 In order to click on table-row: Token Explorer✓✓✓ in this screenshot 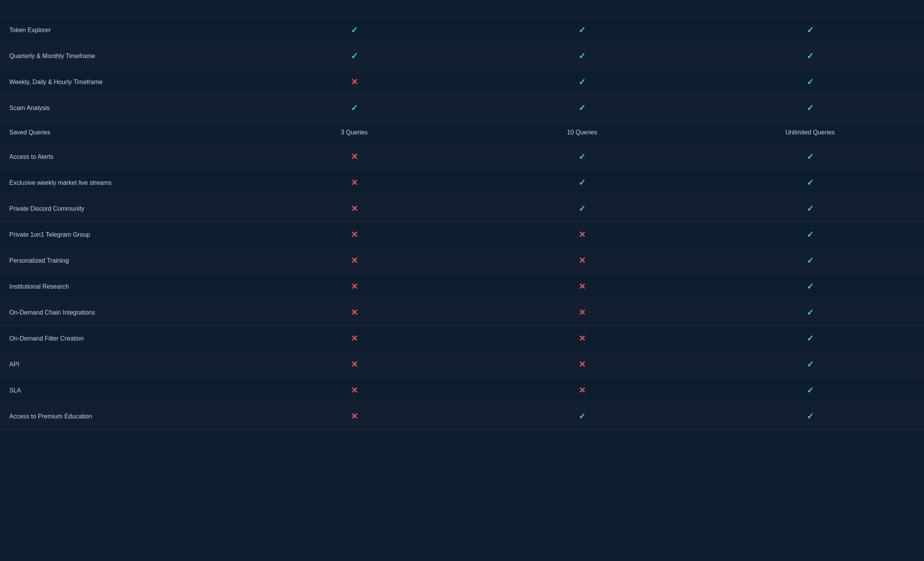, I will do `click(462, 30)`.